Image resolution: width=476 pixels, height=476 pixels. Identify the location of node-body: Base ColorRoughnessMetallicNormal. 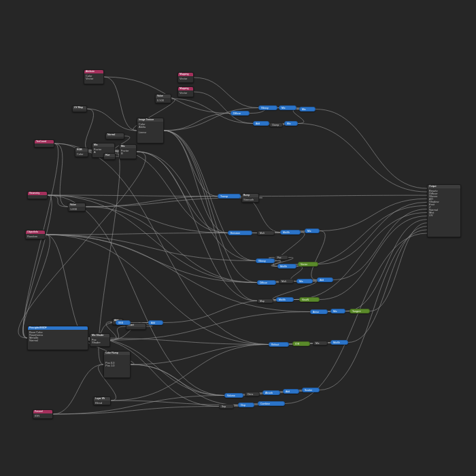
(58, 336).